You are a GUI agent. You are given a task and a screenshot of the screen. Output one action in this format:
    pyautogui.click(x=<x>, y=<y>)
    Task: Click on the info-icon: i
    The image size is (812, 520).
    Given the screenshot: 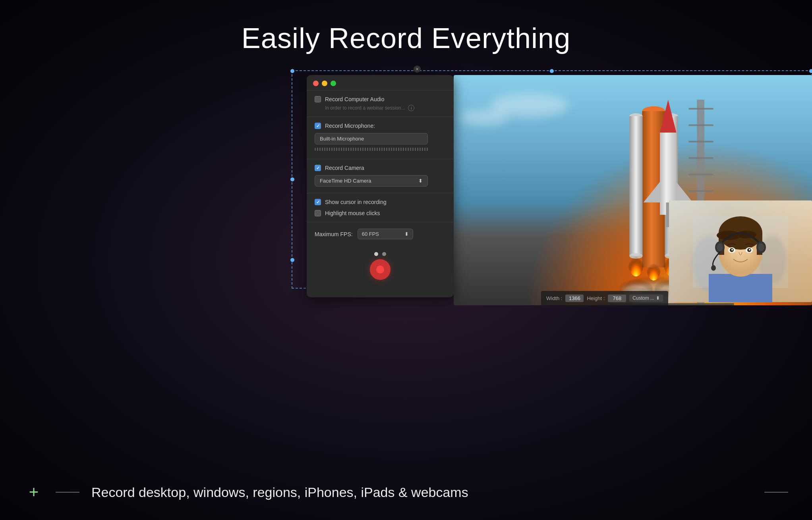 What is the action you would take?
    pyautogui.click(x=411, y=108)
    